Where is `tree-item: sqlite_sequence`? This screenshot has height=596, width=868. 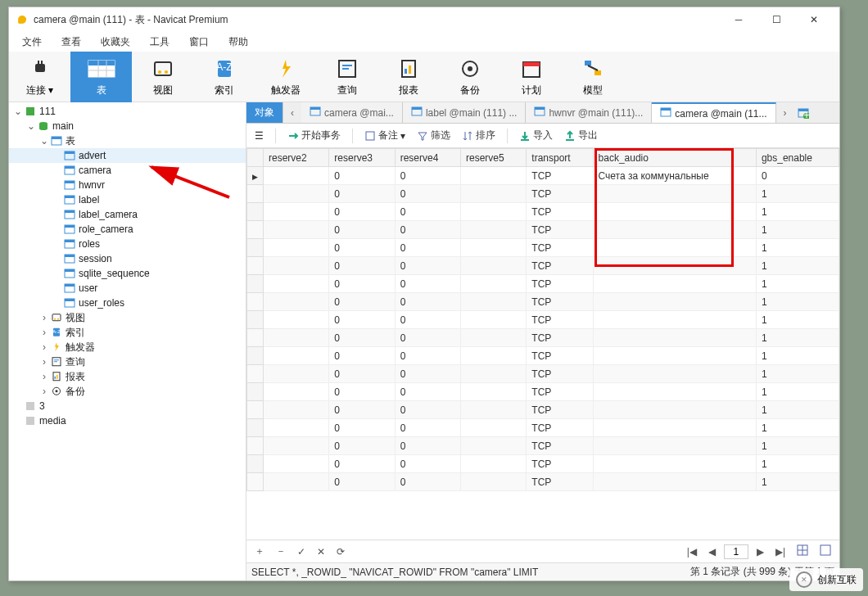
tree-item: sqlite_sequence is located at coordinates (128, 273).